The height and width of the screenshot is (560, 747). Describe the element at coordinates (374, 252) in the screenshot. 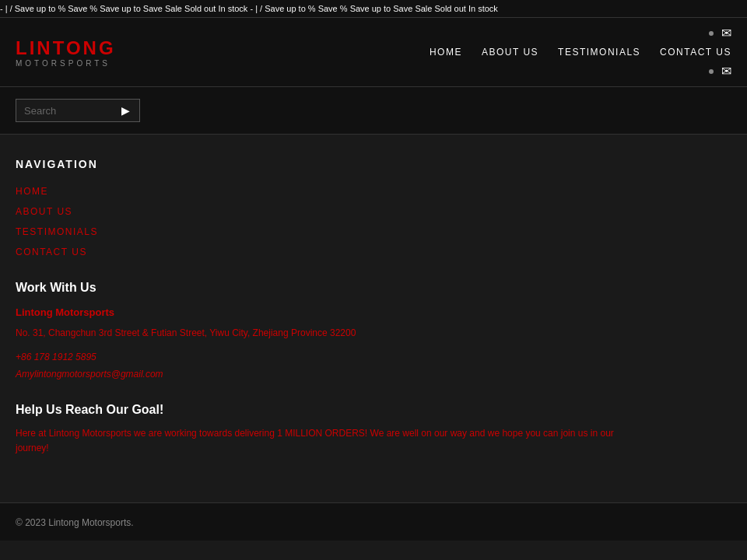

I see `footer-nav-contact: CONTACT US` at that location.